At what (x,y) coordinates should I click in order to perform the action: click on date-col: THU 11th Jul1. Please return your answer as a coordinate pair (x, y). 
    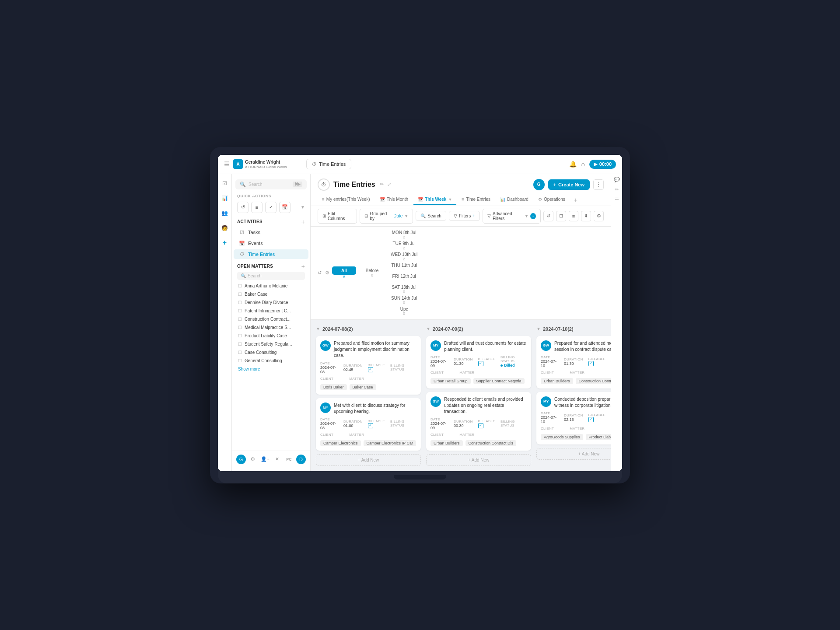
    Looking at the image, I should click on (404, 268).